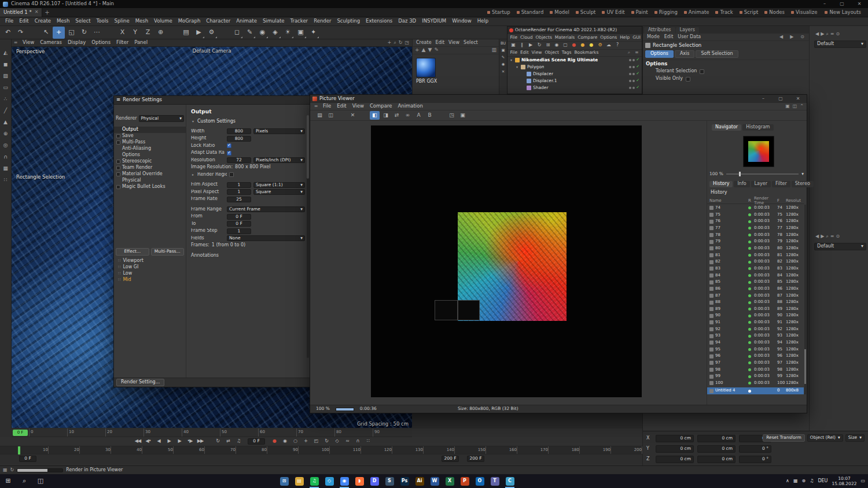  What do you see at coordinates (756, 302) in the screenshot?
I see `history-row: 88 0:00:03 88 1280x` at bounding box center [756, 302].